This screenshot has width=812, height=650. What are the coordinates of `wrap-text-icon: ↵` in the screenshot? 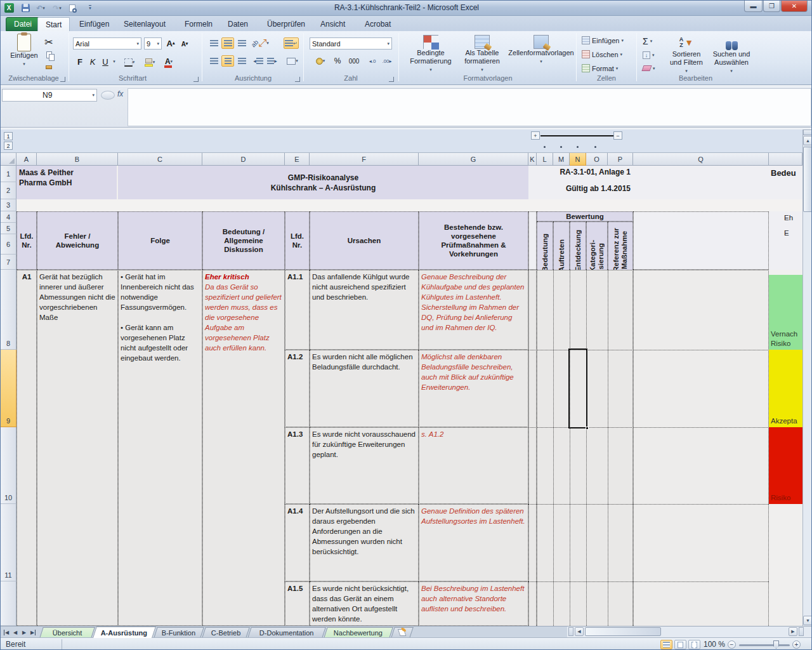 It's located at (291, 43).